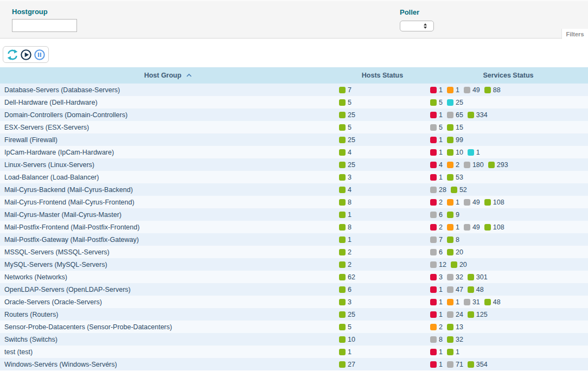 This screenshot has height=371, width=588. What do you see at coordinates (12, 54) in the screenshot?
I see `refresh-button` at bounding box center [12, 54].